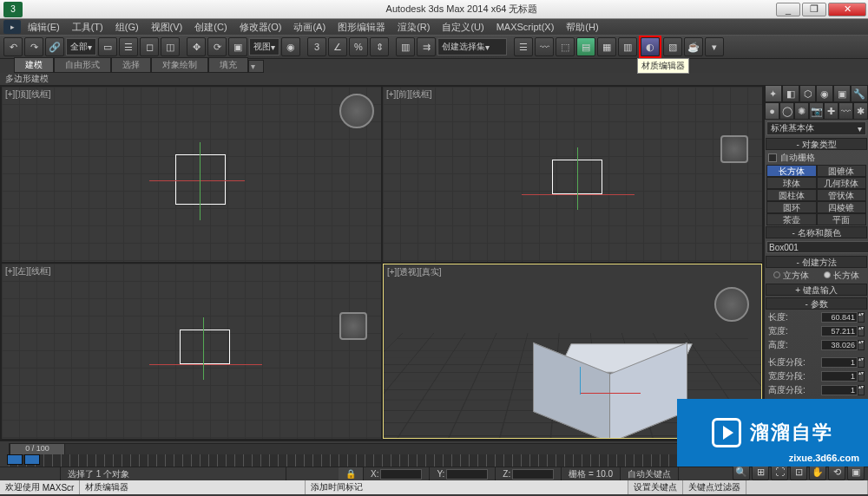  What do you see at coordinates (170, 47) in the screenshot?
I see `window-crossing-button: ◫` at bounding box center [170, 47].